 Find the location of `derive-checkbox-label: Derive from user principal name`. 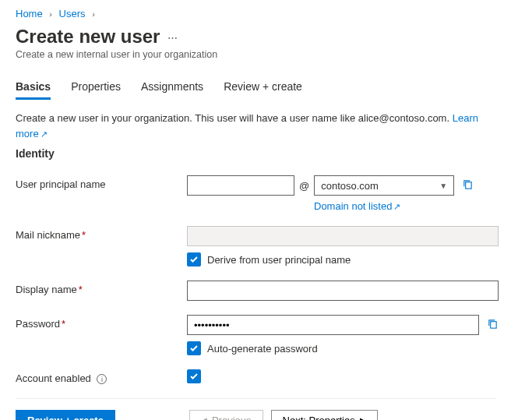

derive-checkbox-label: Derive from user principal name is located at coordinates (279, 260).